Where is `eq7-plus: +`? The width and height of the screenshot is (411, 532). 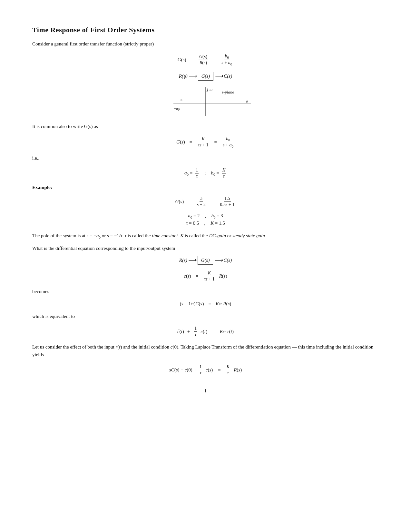
eq7-plus: + is located at coordinates (189, 331).